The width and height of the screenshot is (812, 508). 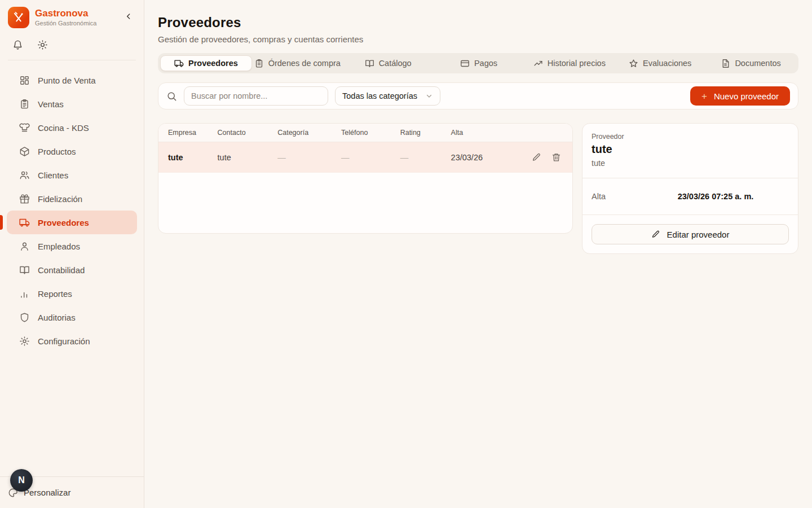 I want to click on column-header-alta: Alta, so click(x=484, y=133).